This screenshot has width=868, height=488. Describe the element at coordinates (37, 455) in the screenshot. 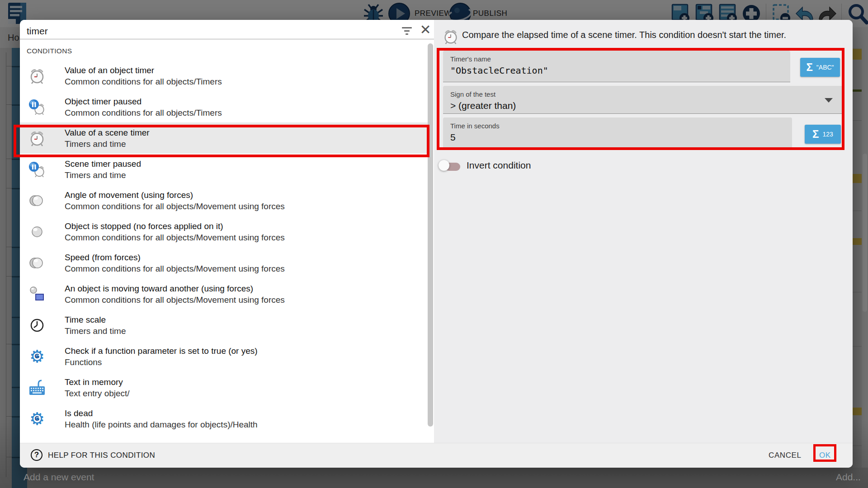

I see `help-icon: ?` at that location.